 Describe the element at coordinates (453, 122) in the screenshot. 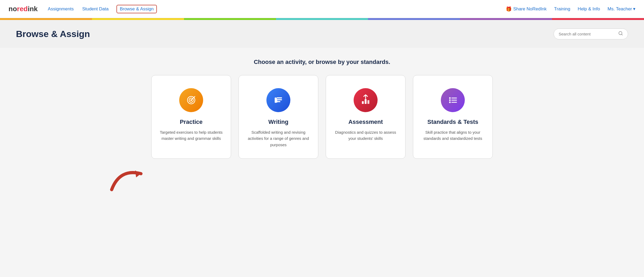

I see `standards-title: Standards & Tests` at that location.